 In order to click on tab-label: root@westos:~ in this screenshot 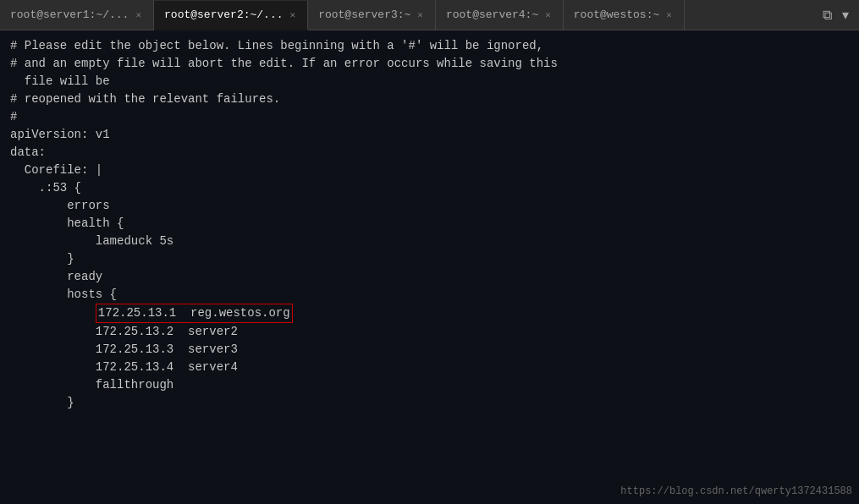, I will do `click(616, 15)`.